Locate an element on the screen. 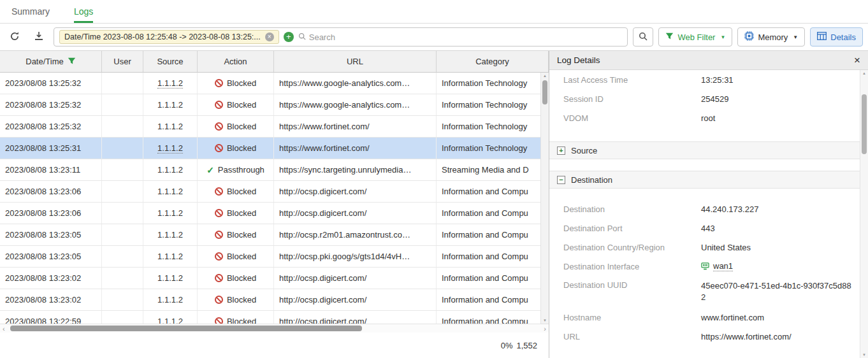 The image size is (868, 358). details-button: Details is located at coordinates (836, 37).